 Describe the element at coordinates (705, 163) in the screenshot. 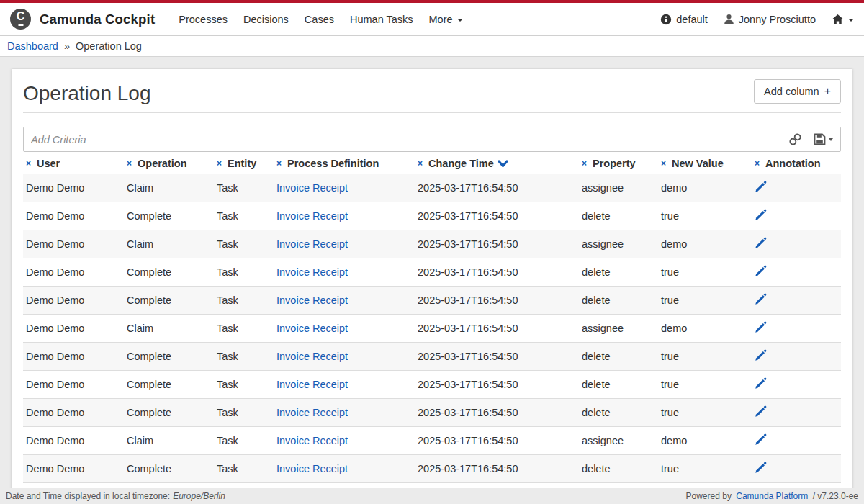

I see `column-header-new-value: ×New Value` at that location.